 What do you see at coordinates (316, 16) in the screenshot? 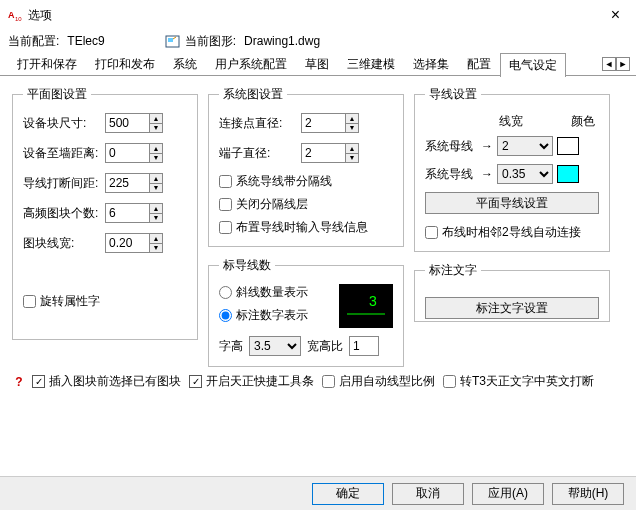
I see `window-title: 选项` at bounding box center [316, 16].